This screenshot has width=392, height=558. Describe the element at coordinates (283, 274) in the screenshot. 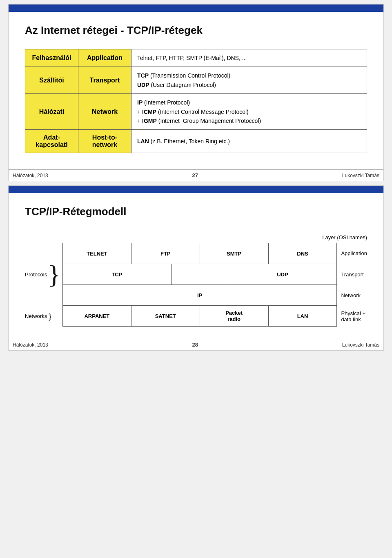

I see `cell-udp: UDP` at that location.